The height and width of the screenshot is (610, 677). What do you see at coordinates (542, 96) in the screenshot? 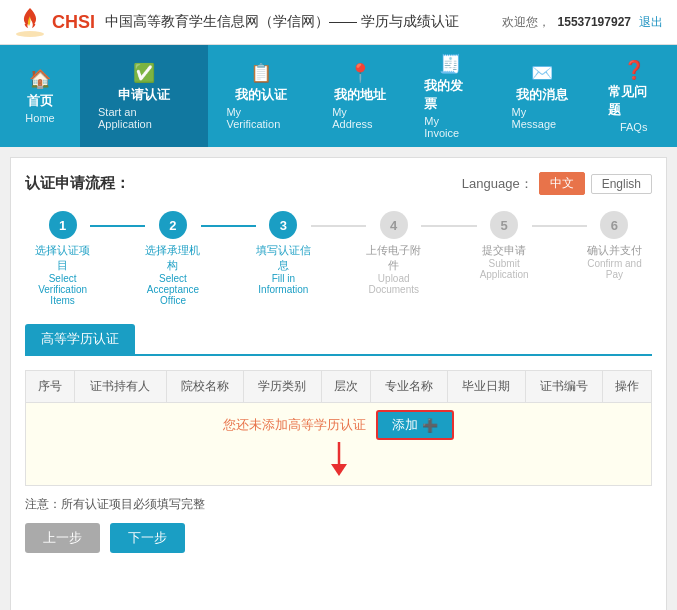
I see `nav-my-message: ✉️ 我的消息 My Message` at bounding box center [542, 96].